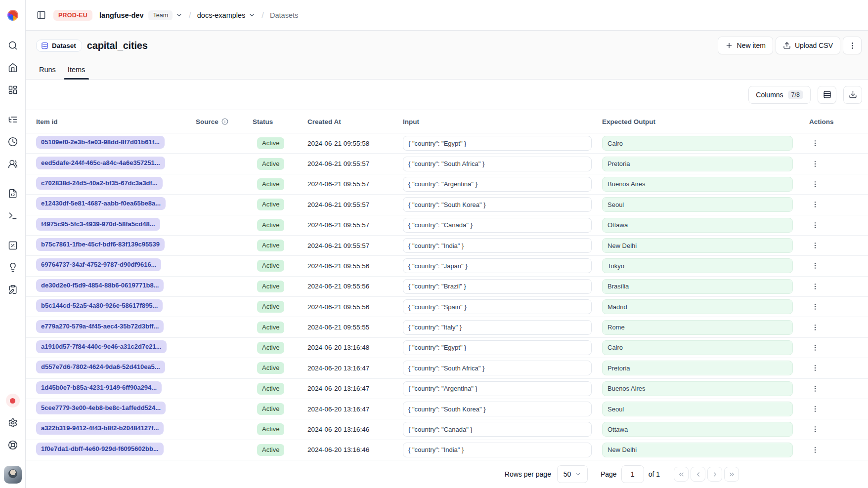  I want to click on sidebar-item-sessions, so click(13, 142).